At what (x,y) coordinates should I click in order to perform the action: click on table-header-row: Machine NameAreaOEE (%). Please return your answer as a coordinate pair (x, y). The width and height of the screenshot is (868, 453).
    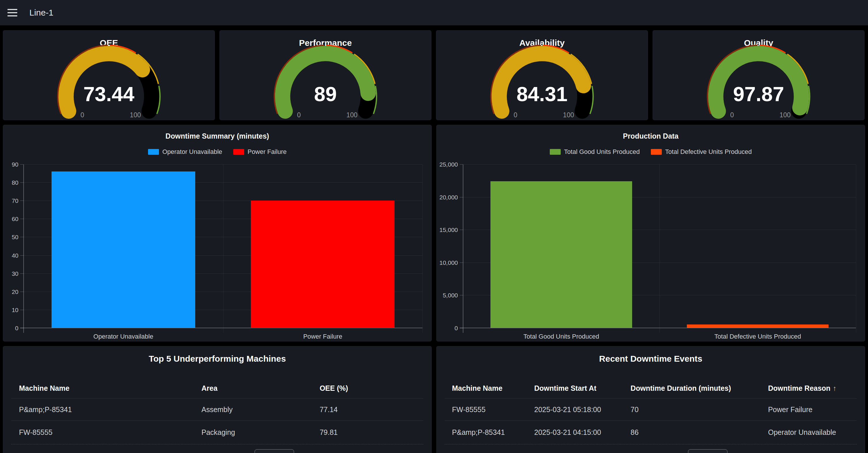
    Looking at the image, I should click on (217, 388).